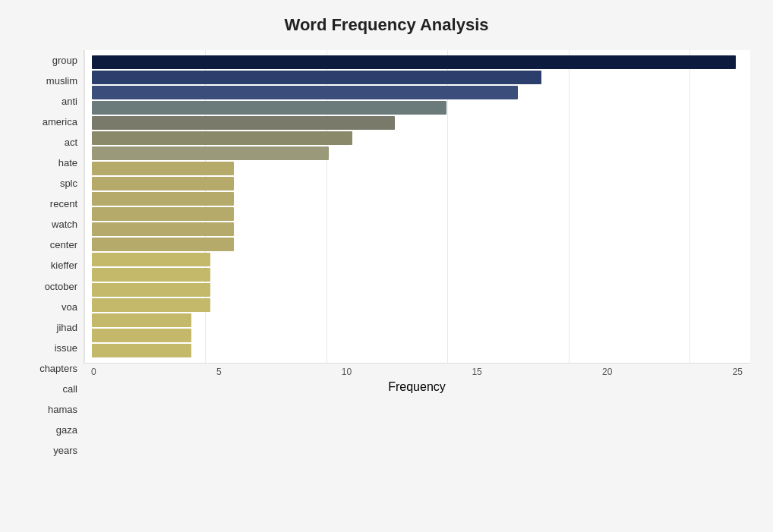 This screenshot has width=773, height=532. Describe the element at coordinates (50, 143) in the screenshot. I see `y-label: act` at that location.